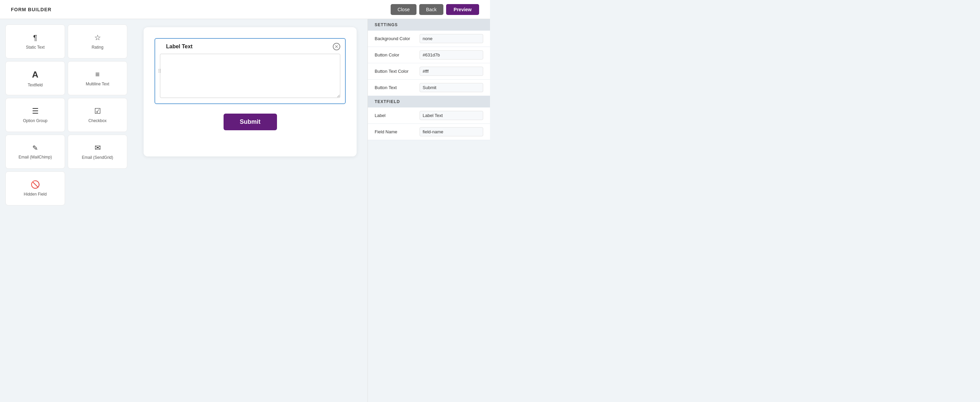 The image size is (980, 402). Describe the element at coordinates (98, 111) in the screenshot. I see `checkbox-icon: ☑` at that location.